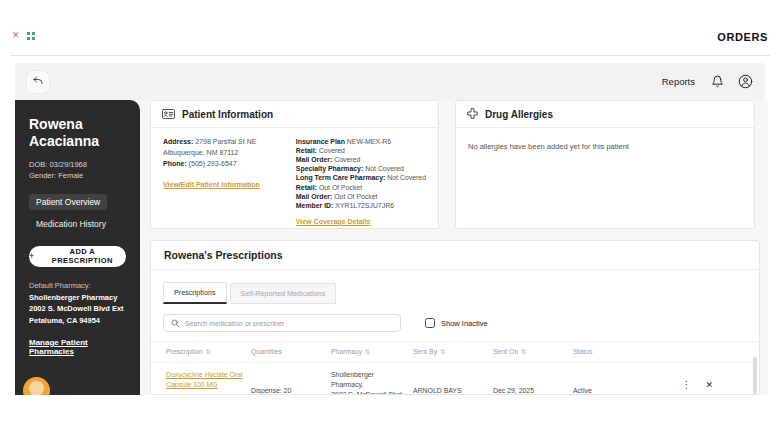 This screenshot has height=425, width=780. I want to click on row-close-icon: ✕, so click(709, 386).